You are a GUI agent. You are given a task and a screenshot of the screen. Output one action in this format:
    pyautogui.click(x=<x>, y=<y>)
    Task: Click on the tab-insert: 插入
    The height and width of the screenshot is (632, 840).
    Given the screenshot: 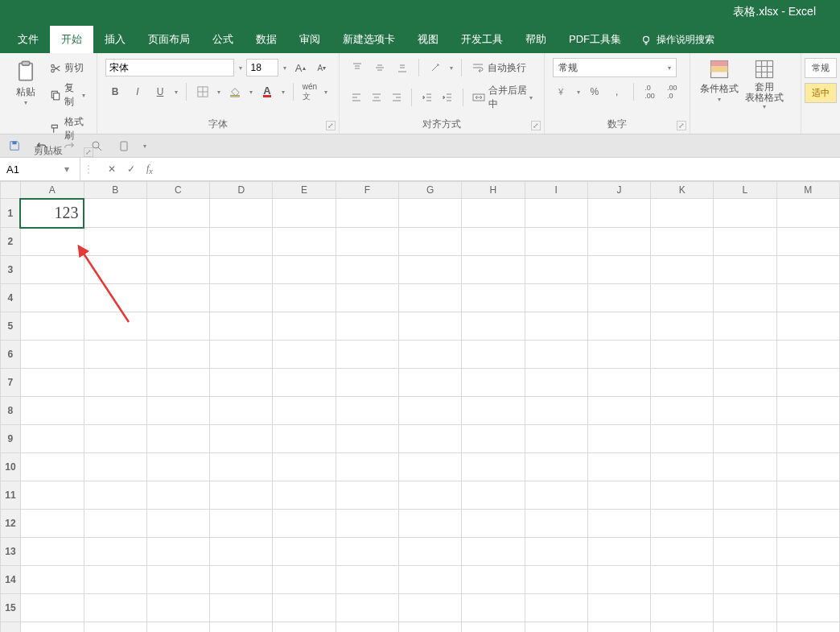 What is the action you would take?
    pyautogui.click(x=115, y=39)
    